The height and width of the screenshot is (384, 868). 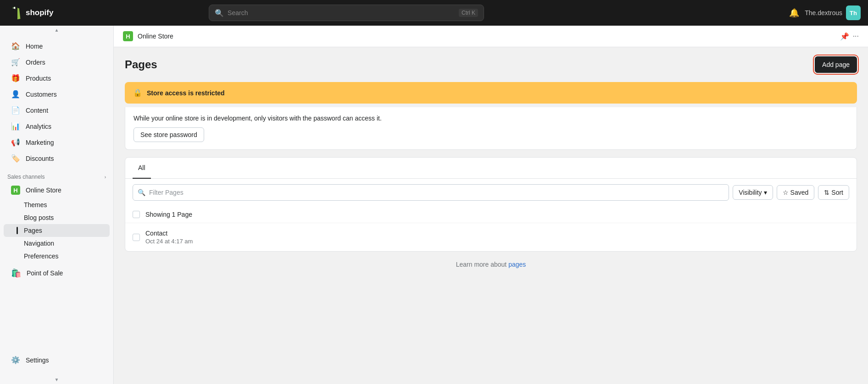 What do you see at coordinates (836, 65) in the screenshot?
I see `add-page-button: Add page` at bounding box center [836, 65].